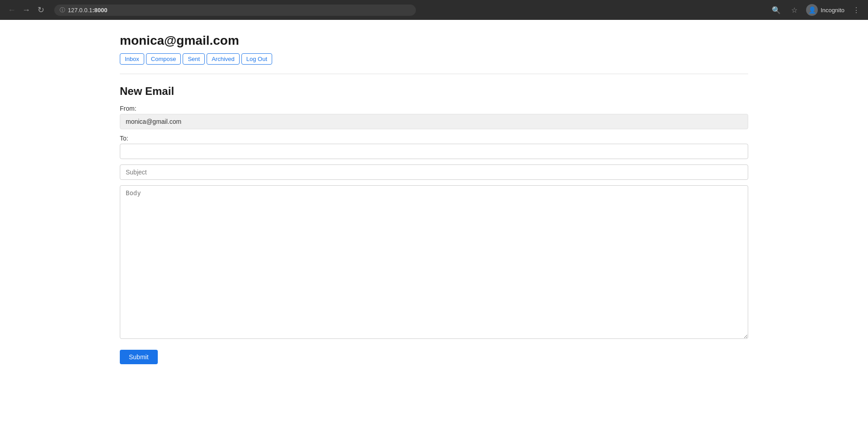 This screenshot has width=868, height=446. Describe the element at coordinates (132, 59) in the screenshot. I see `inbox-button: Inbox` at that location.